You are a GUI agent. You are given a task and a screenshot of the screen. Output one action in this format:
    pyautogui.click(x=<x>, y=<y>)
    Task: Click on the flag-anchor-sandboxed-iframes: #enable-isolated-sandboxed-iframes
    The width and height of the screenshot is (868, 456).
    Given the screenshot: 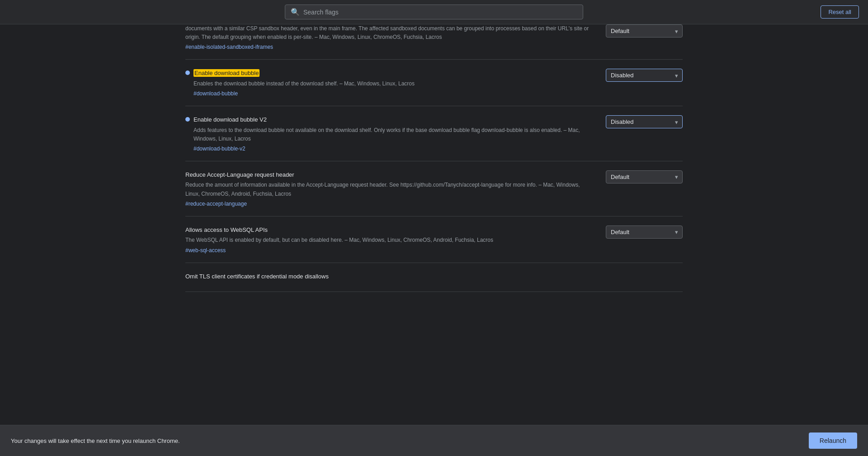 What is the action you would take?
    pyautogui.click(x=229, y=47)
    